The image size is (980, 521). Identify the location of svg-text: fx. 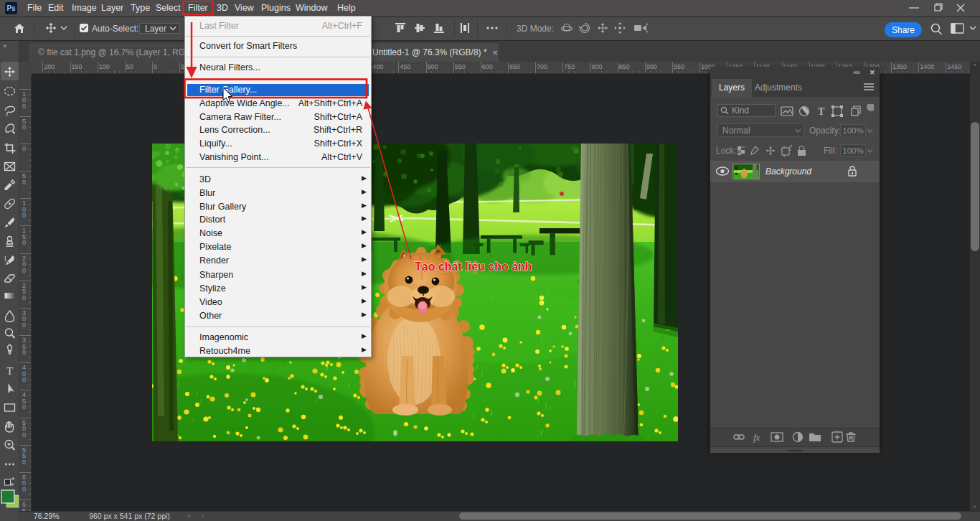
(757, 438).